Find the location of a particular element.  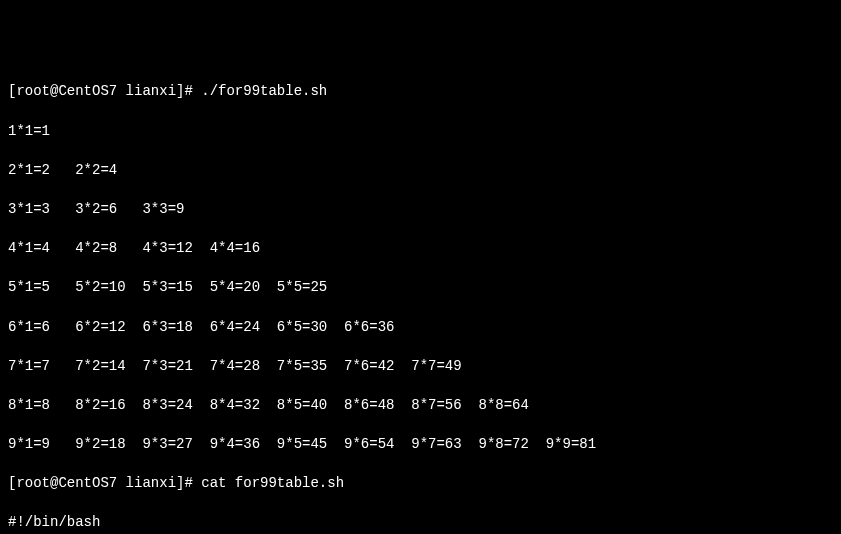

output-row-2: 2*1=2 2*2=4 is located at coordinates (420, 171).